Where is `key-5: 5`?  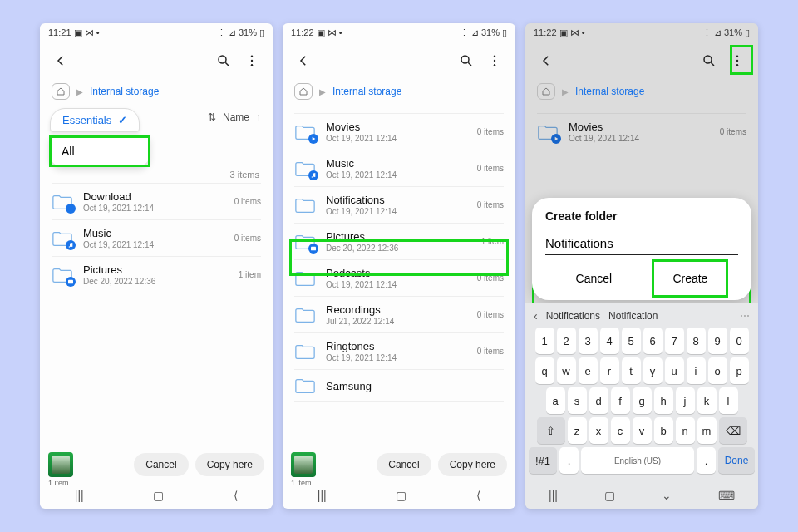 key-5: 5 is located at coordinates (632, 341).